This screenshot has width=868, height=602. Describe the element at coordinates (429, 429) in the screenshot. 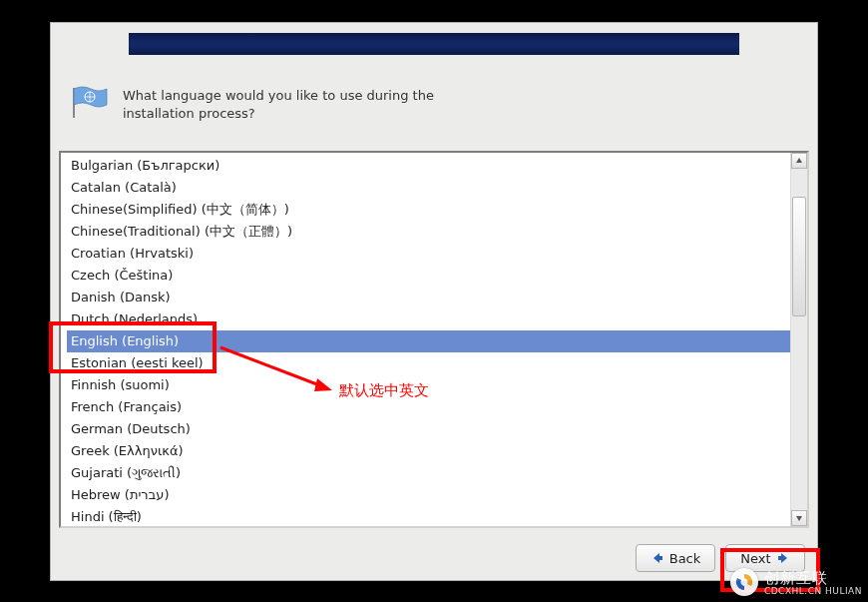

I see `list-item: German (Deutsch)` at that location.